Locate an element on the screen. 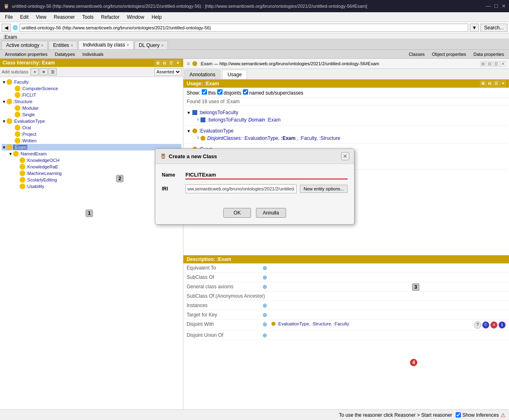 The image size is (509, 420). modal-title: Create a new Class is located at coordinates (193, 157).